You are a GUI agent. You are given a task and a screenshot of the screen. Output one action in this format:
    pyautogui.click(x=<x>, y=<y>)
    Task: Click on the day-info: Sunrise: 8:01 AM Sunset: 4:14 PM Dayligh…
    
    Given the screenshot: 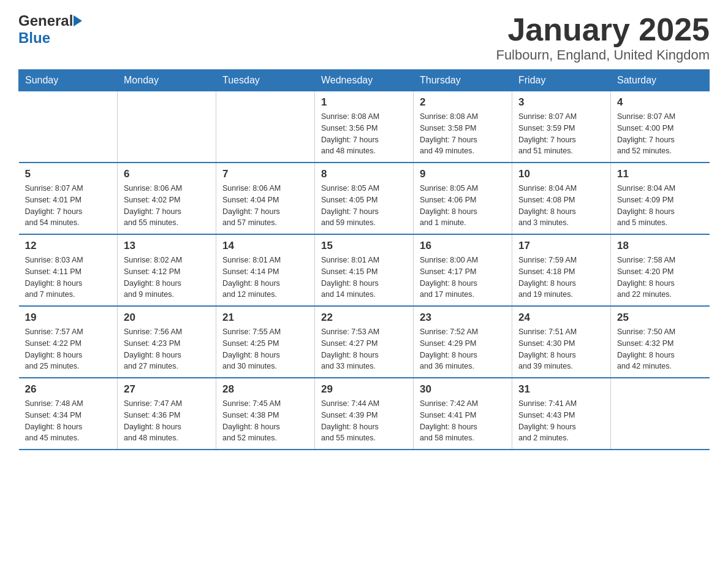 What is the action you would take?
    pyautogui.click(x=265, y=277)
    